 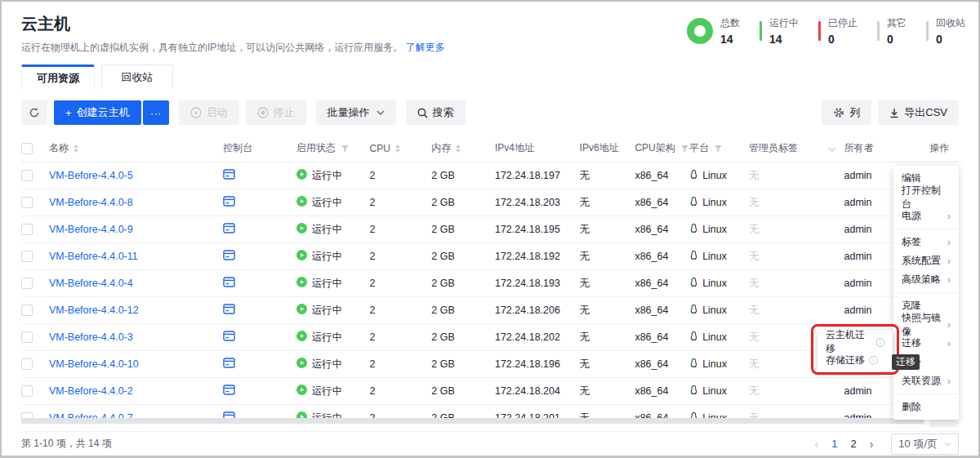 I want to click on menu-item: 打开控制台 ›, so click(x=926, y=198).